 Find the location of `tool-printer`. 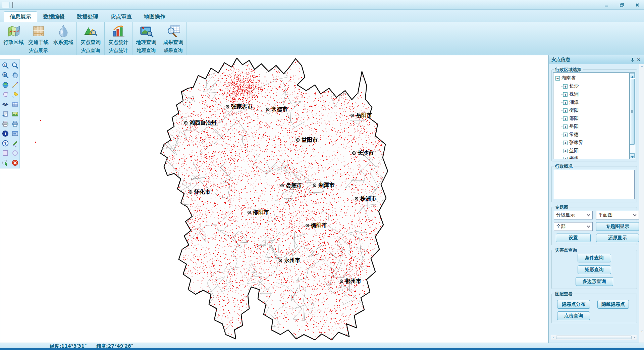

tool-printer is located at coordinates (5, 124).